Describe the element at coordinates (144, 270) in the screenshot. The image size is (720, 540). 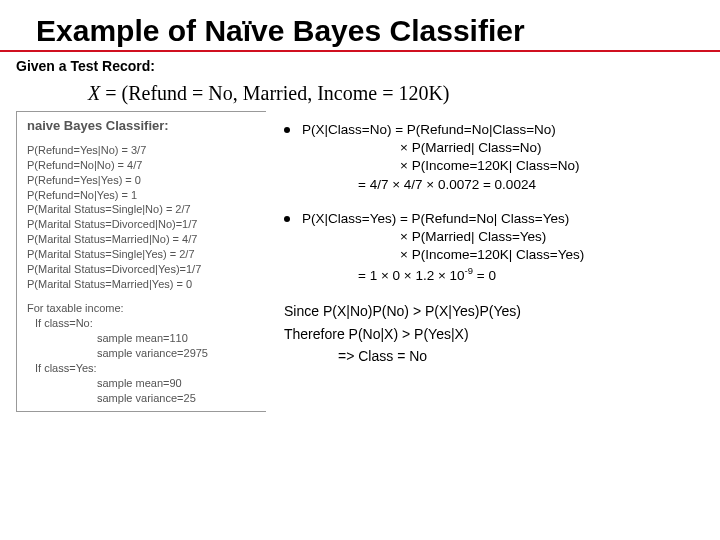
I see `prob-line: P(Marital Status=Divorced|Yes)=1/7` at that location.